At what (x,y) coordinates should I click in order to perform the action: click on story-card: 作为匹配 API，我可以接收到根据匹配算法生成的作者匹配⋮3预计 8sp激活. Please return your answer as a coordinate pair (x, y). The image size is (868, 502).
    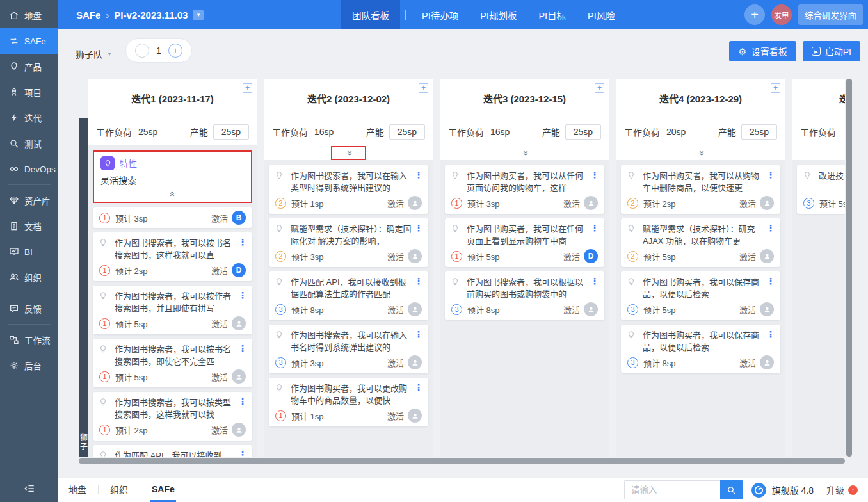
    Looking at the image, I should click on (348, 296).